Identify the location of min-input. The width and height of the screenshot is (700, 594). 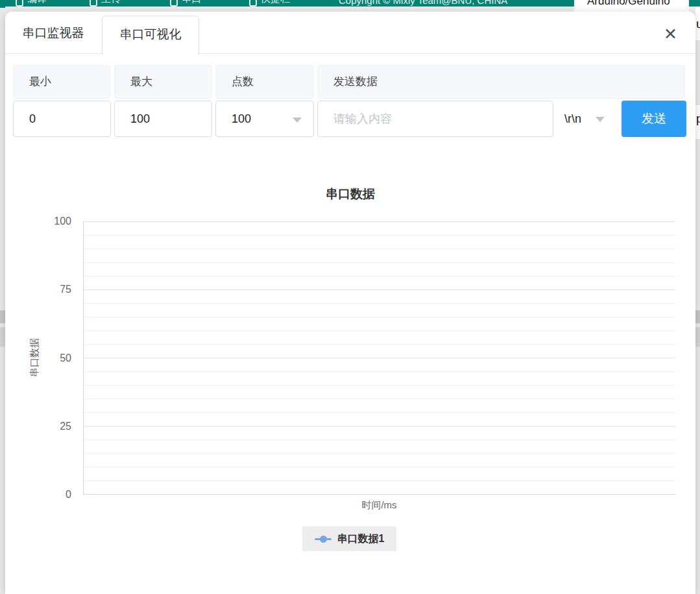
(62, 119).